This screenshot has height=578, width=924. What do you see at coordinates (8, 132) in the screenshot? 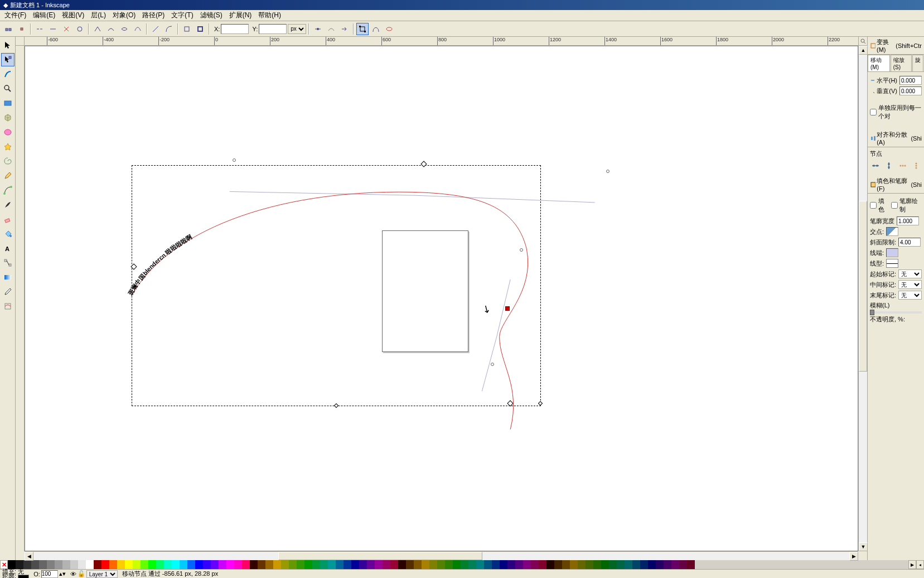
I see `tool-ellipse` at bounding box center [8, 132].